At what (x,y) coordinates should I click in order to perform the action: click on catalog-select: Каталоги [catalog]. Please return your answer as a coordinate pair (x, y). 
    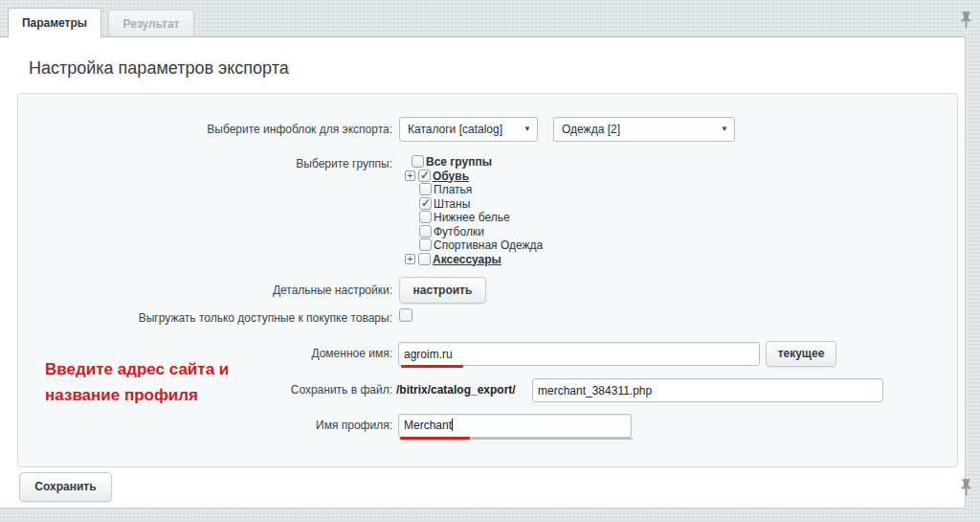
    Looking at the image, I should click on (469, 129).